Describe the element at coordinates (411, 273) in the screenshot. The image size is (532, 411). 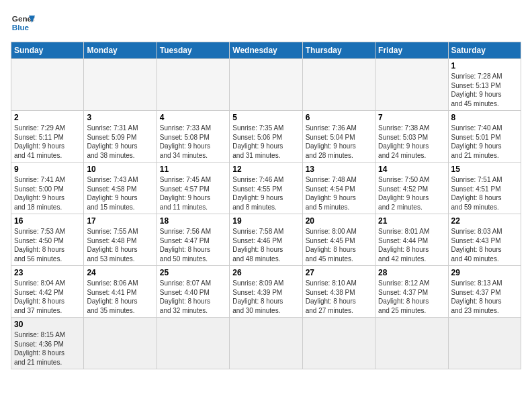
I see `day-number: 28` at that location.